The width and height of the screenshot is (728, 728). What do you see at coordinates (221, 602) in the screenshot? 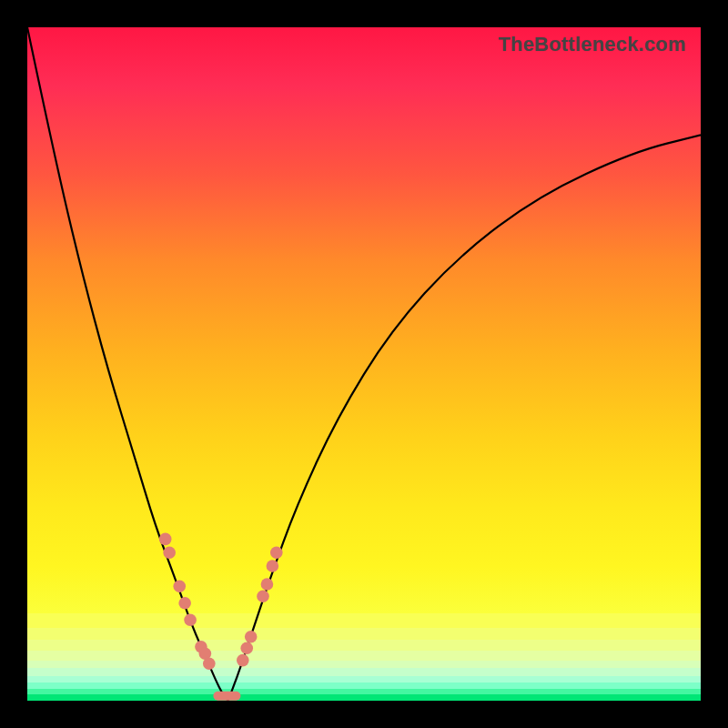
I see `data-markers` at bounding box center [221, 602].